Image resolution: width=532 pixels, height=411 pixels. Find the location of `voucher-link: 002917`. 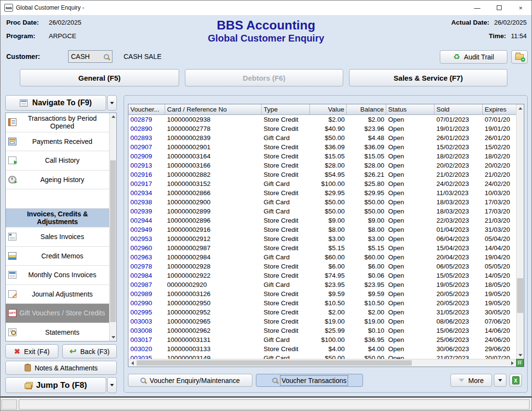

voucher-link: 002917 is located at coordinates (147, 184).